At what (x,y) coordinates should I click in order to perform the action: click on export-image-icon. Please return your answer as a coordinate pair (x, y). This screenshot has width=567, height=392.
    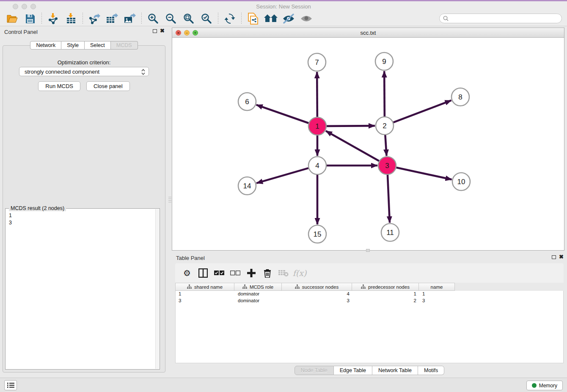
    Looking at the image, I should click on (130, 19).